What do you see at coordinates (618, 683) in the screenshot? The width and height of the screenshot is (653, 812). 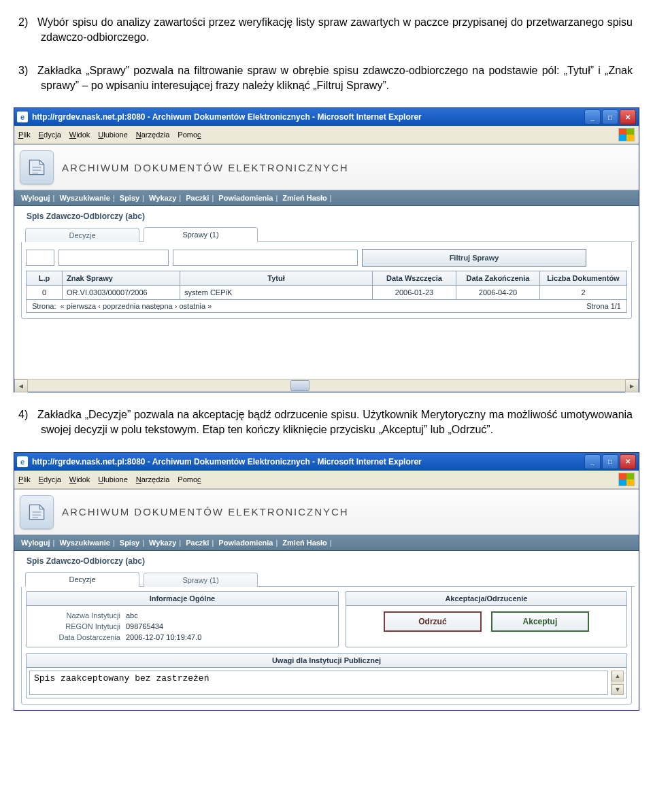 I see `textarea-scrollbar: ▲ ▼` at bounding box center [618, 683].